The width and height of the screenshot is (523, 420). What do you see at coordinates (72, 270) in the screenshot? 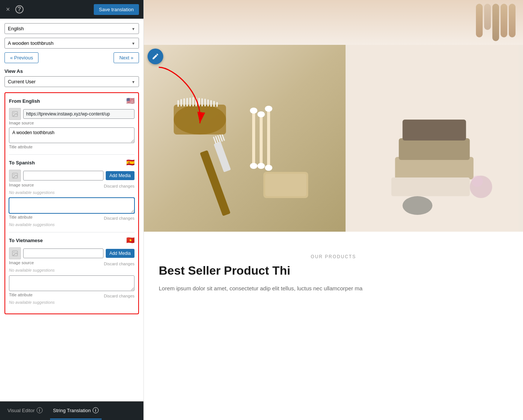
I see `to-vietnamese-no-suggestions: No available suggestions` at bounding box center [72, 270].